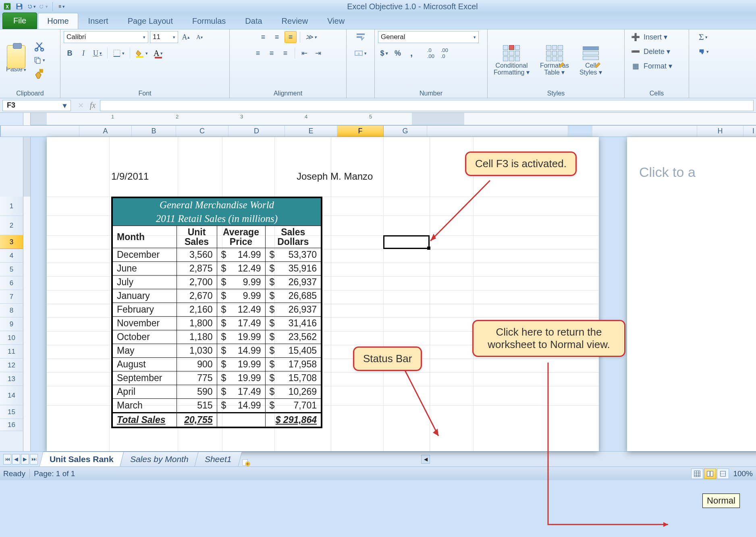 The width and height of the screenshot is (756, 537). What do you see at coordinates (11, 324) in the screenshot?
I see `rowhdr-9: 9` at bounding box center [11, 324].